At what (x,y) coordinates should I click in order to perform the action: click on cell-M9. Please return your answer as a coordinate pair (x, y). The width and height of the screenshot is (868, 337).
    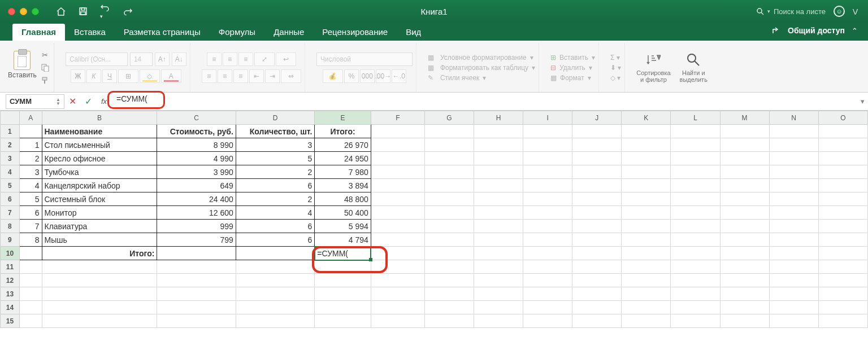
    Looking at the image, I should click on (745, 240).